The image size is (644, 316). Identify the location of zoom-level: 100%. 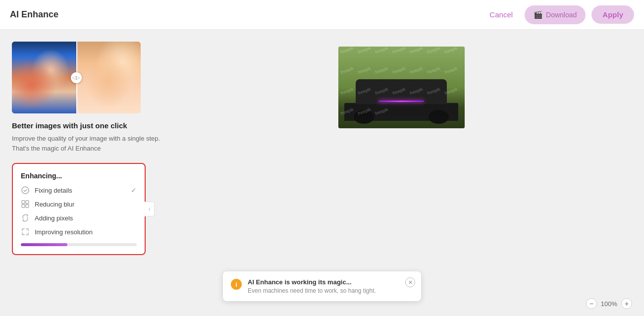
(609, 304).